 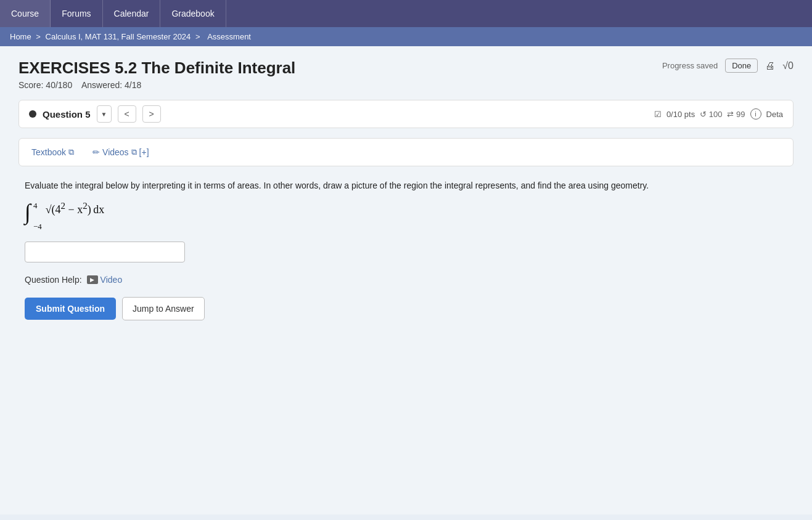 What do you see at coordinates (144, 152) in the screenshot?
I see `add-label: [+]` at bounding box center [144, 152].